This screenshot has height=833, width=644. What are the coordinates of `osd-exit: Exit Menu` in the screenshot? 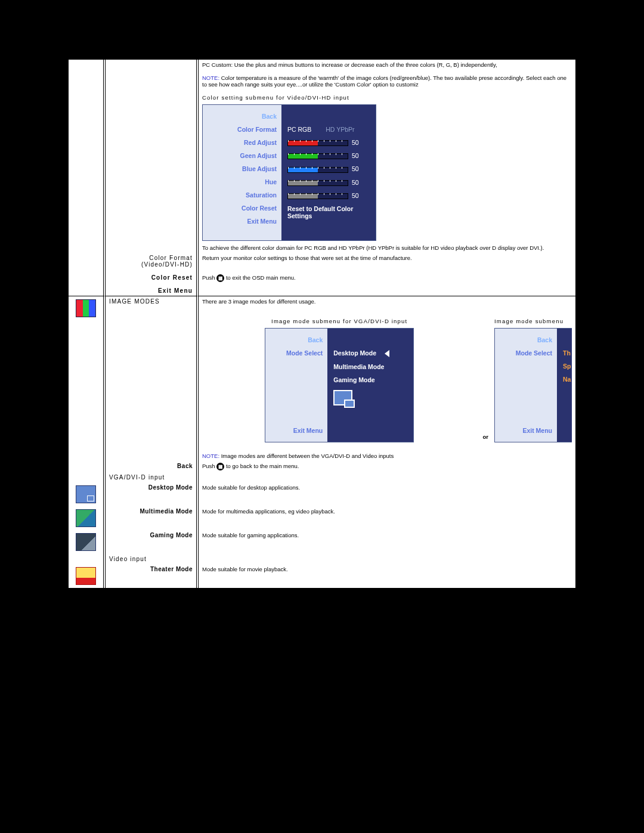 It's located at (242, 221).